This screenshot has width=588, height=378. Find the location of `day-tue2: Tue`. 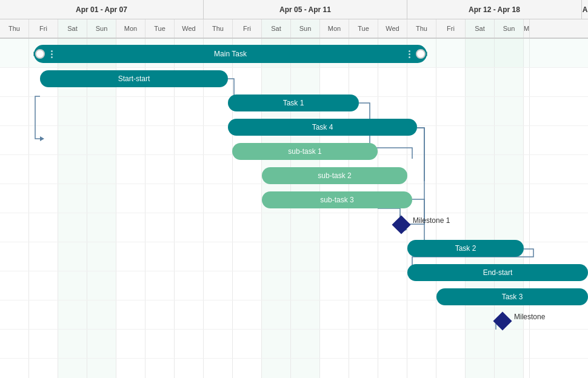

day-tue2: Tue is located at coordinates (364, 28).